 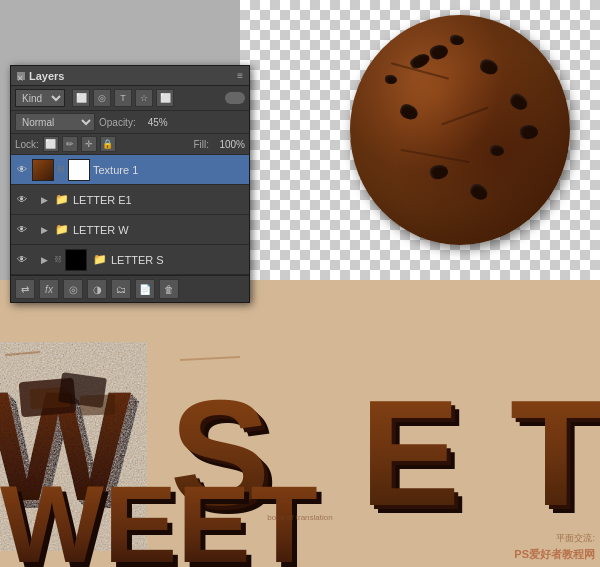 I want to click on folder-icon-letters: 📁, so click(x=100, y=260).